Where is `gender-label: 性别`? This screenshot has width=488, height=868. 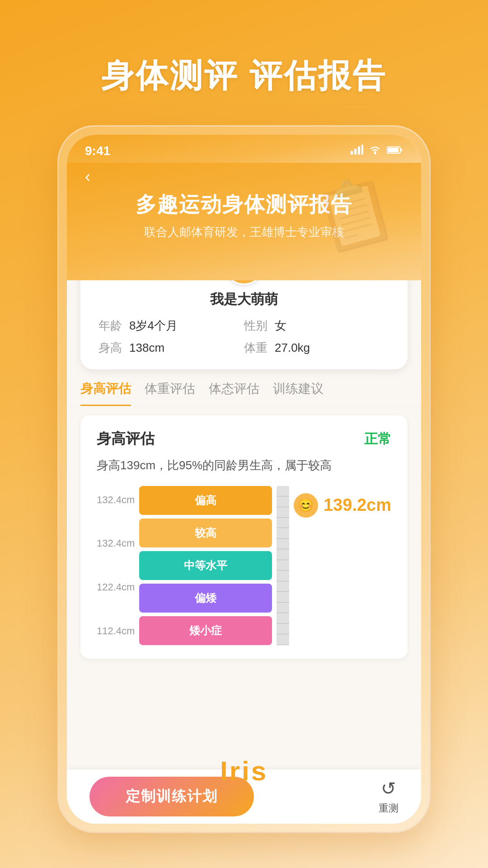
gender-label: 性别 is located at coordinates (256, 326).